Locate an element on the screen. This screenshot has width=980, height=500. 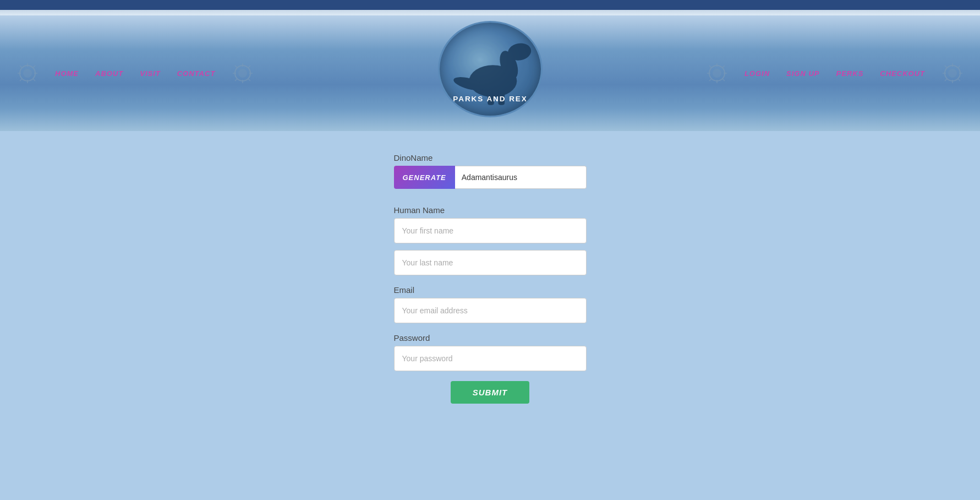
top-strip is located at coordinates (490, 5).